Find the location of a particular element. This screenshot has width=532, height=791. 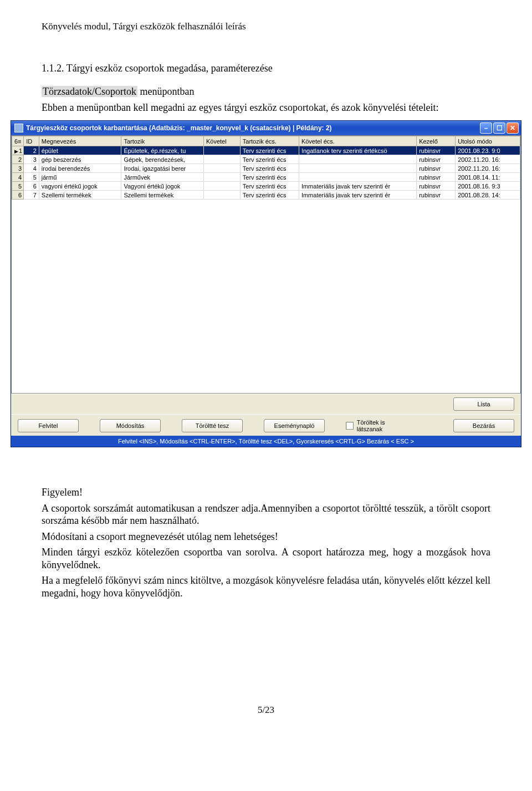

statusbar: Felvitel <INS>, Módosítás <CTRL-ENTER>, … is located at coordinates (266, 441).